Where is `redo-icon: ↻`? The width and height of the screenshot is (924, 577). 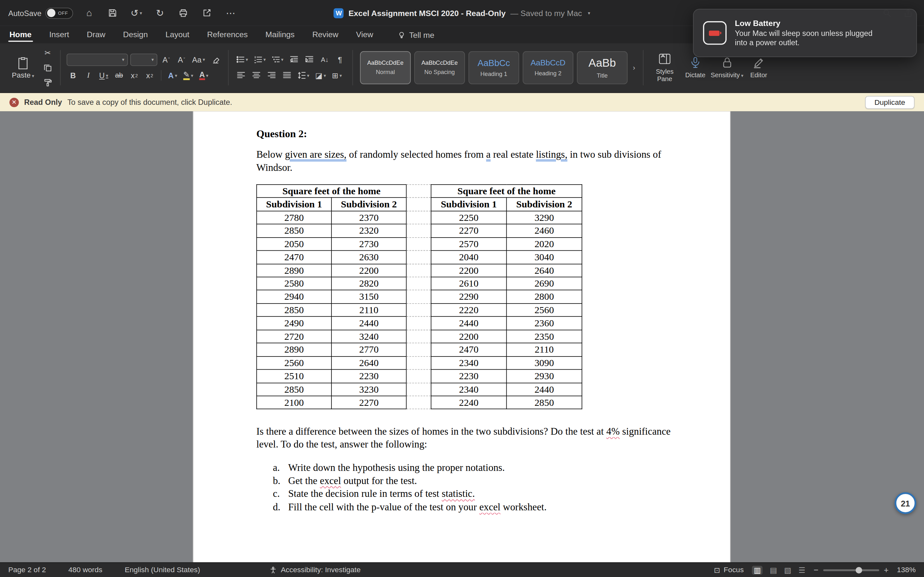 redo-icon: ↻ is located at coordinates (160, 13).